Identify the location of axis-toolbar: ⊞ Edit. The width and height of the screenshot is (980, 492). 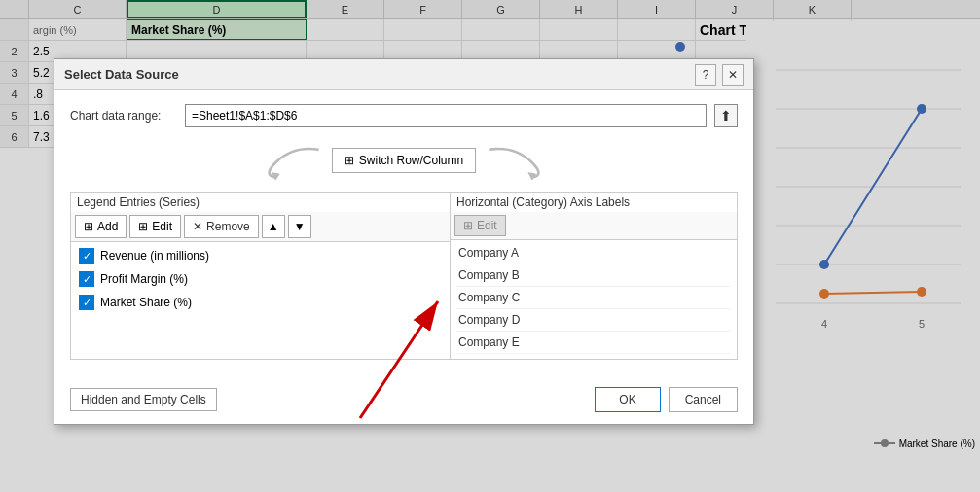
(594, 226).